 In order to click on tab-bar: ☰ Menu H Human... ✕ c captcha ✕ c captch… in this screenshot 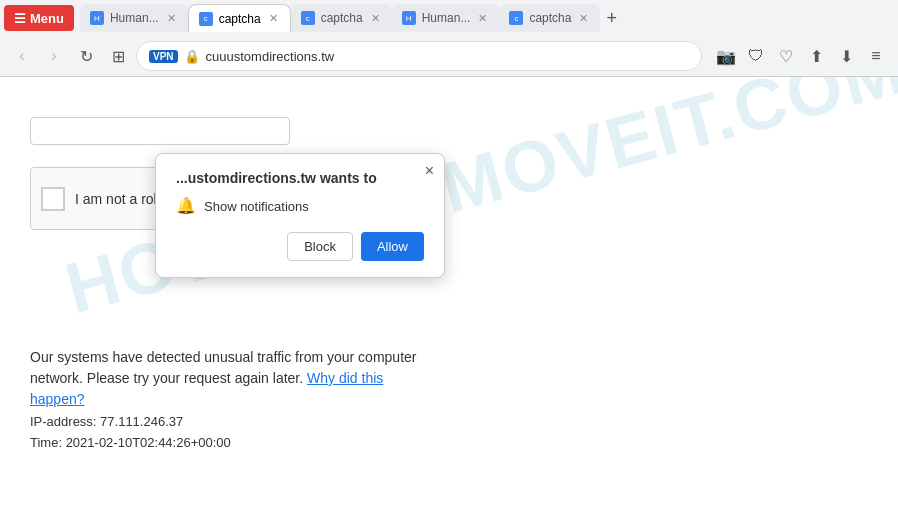, I will do `click(449, 18)`.